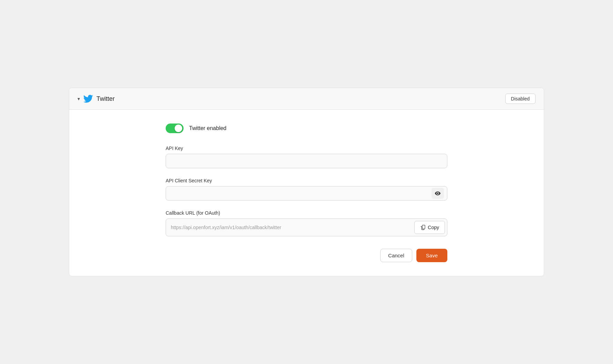  What do you see at coordinates (306, 148) in the screenshot?
I see `api-key-label: API Key` at bounding box center [306, 148].